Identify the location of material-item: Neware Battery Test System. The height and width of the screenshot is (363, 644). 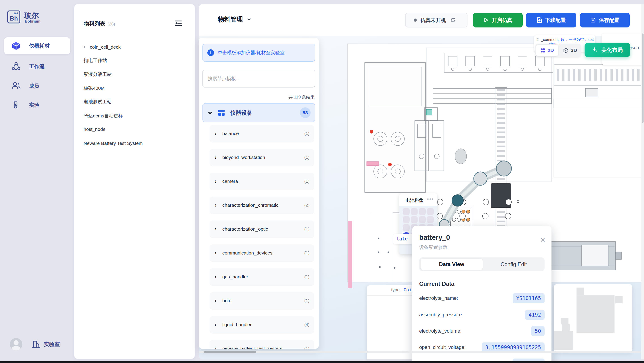
(134, 143).